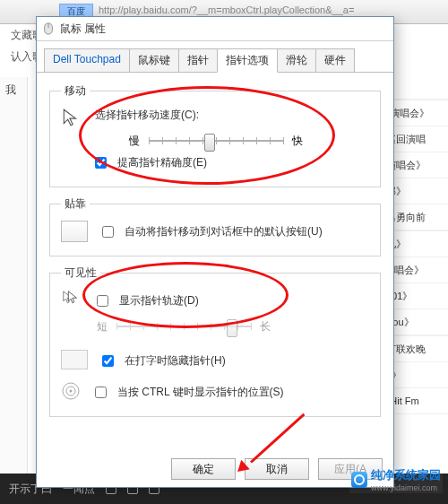 This screenshot has width=448, height=504. Describe the element at coordinates (297, 61) in the screenshot. I see `tab-wheel: 滑轮` at that location.